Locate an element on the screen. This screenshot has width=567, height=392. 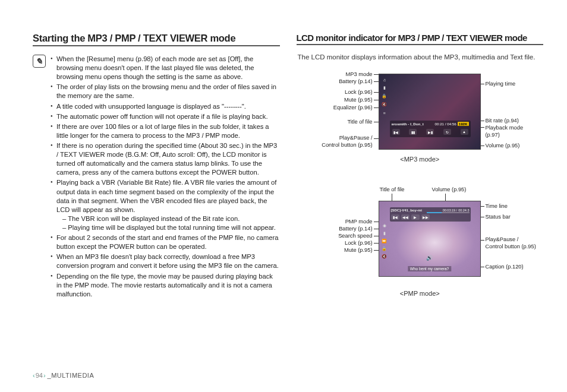
pause-icon: ▮▮ is located at coordinates (412, 132).